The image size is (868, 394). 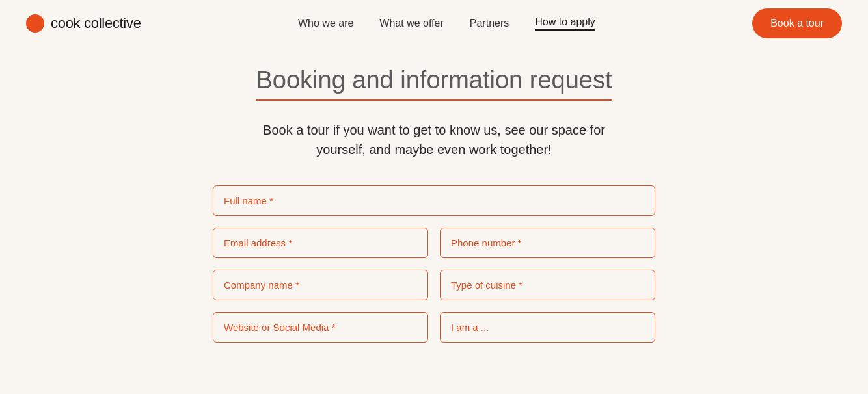 What do you see at coordinates (320, 243) in the screenshot?
I see `email-input` at bounding box center [320, 243].